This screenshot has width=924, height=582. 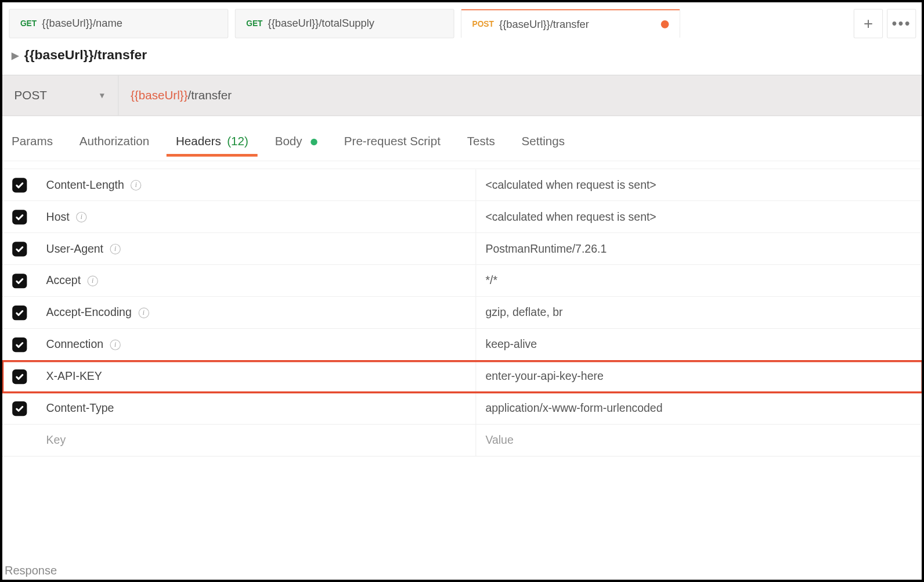 I want to click on tab-overflow-button: •••, so click(x=901, y=23).